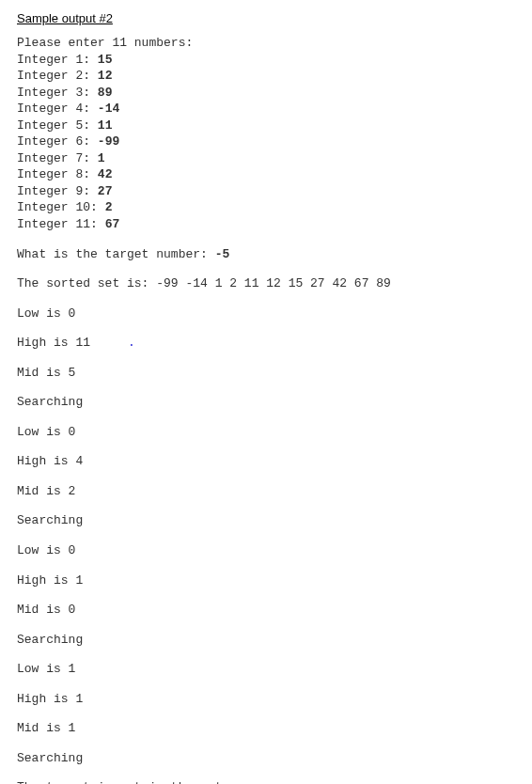 This screenshot has width=532, height=784. I want to click on target-label: What is the target number:, so click(117, 254).